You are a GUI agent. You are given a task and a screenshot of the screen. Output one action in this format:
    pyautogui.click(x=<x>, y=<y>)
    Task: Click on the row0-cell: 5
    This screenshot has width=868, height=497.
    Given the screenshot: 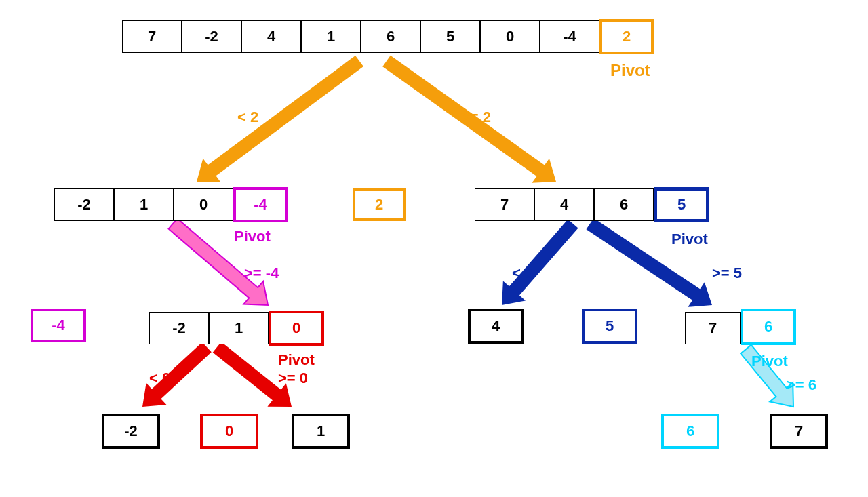 What is the action you would take?
    pyautogui.click(x=450, y=37)
    